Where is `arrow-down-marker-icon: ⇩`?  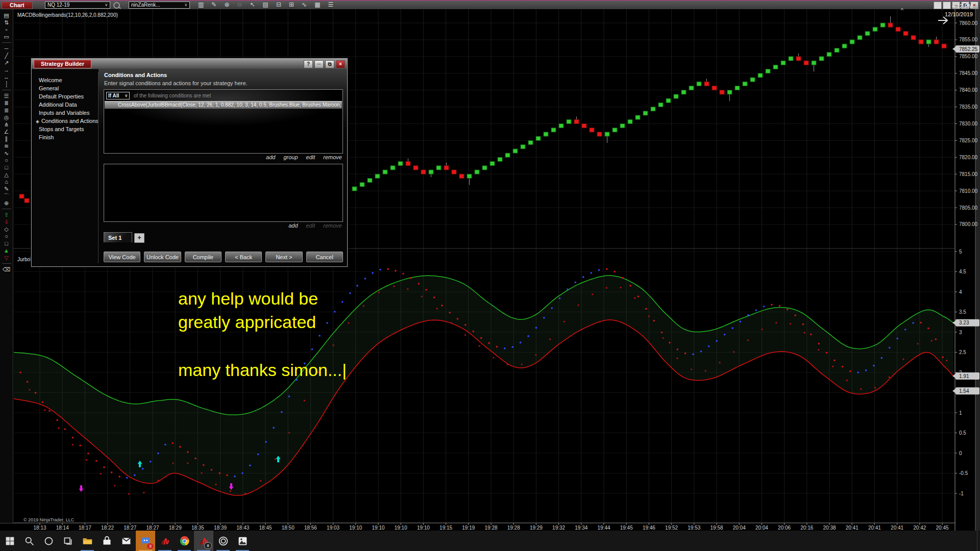
arrow-down-marker-icon: ⇩ is located at coordinates (7, 222).